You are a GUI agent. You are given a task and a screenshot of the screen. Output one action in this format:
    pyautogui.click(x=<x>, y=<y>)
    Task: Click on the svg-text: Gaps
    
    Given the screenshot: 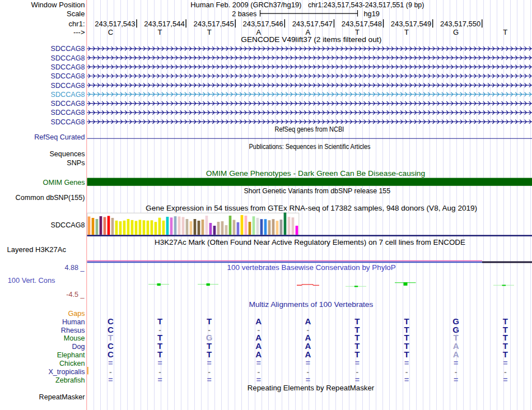 What is the action you would take?
    pyautogui.click(x=76, y=314)
    